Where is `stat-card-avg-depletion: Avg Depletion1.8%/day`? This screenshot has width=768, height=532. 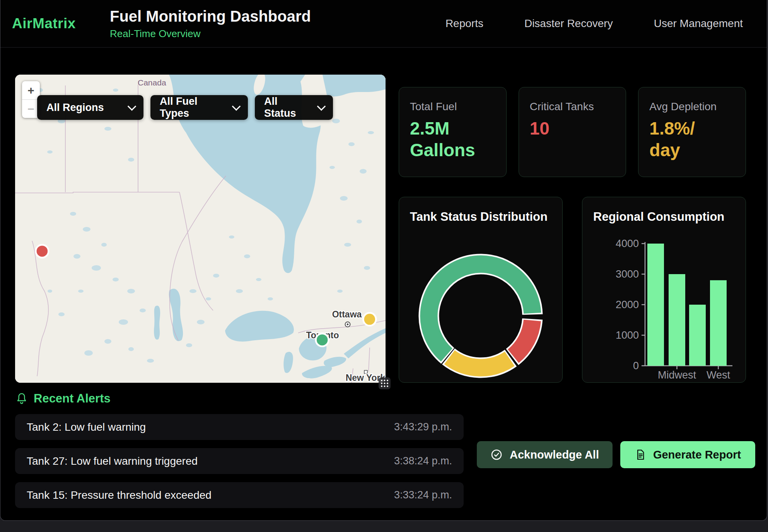
stat-card-avg-depletion: Avg Depletion1.8%/day is located at coordinates (692, 132).